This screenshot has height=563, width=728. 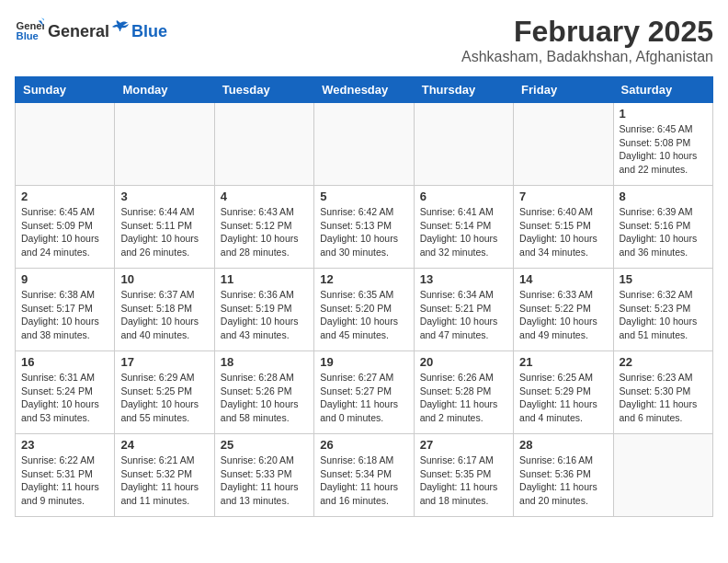 What do you see at coordinates (64, 397) in the screenshot?
I see `day-info: Sunrise: 6:31 AM Sunset: 5:24 PM Dayligh…` at bounding box center [64, 397].